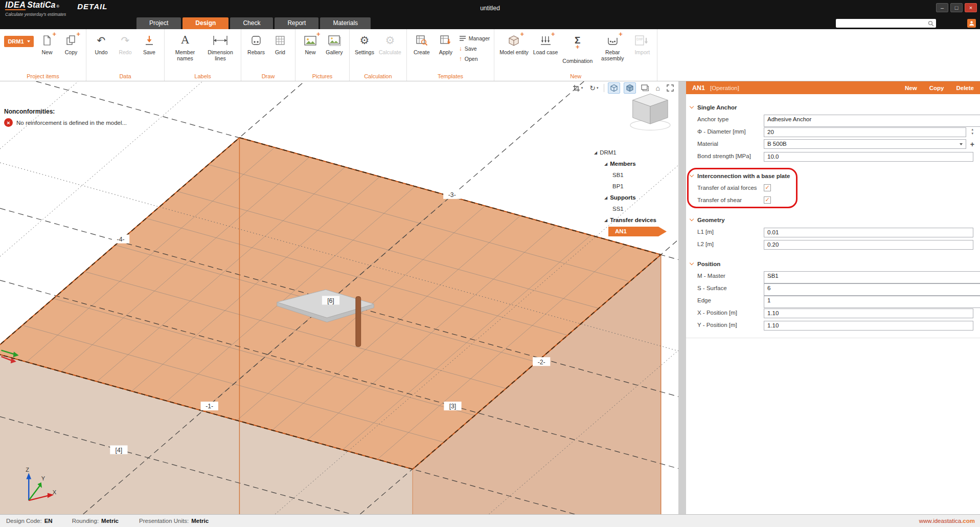 The width and height of the screenshot is (980, 527). I want to click on member-names-button: A Member names, so click(185, 47).